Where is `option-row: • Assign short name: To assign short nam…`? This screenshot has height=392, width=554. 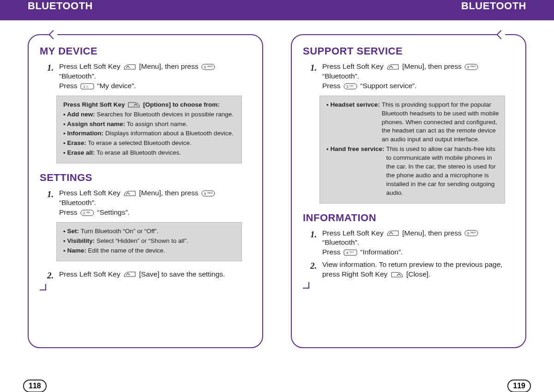 option-row: • Assign short name: To assign short nam… is located at coordinates (150, 125).